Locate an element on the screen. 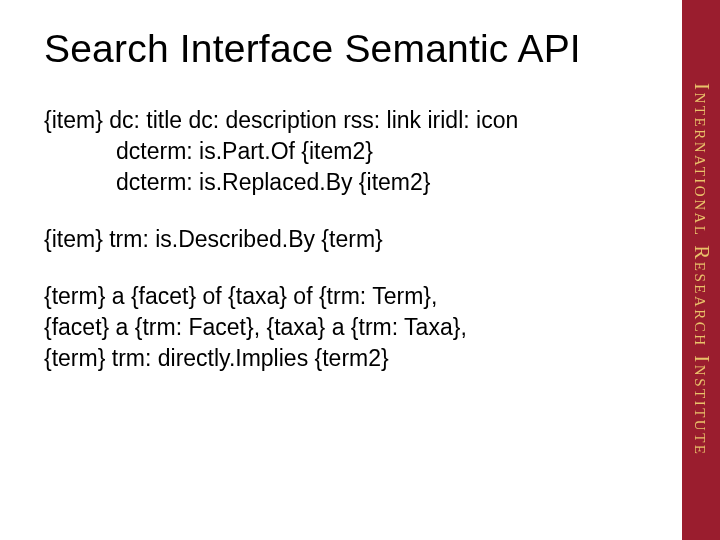 The width and height of the screenshot is (720, 540). branding-text: International Research Institute is located at coordinates (702, 270).